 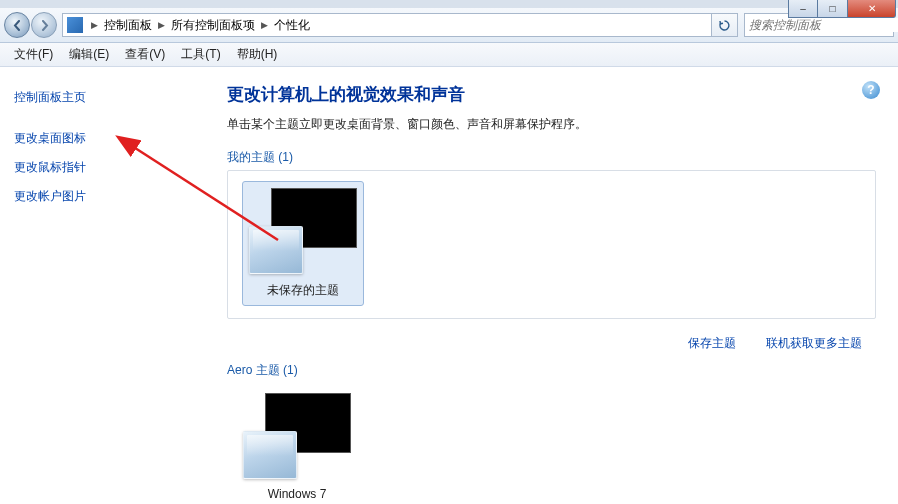 I want to click on menu-bar: 文件(F) 编辑(E) 查看(V) 工具(T) 帮助(H), so click(x=449, y=55).